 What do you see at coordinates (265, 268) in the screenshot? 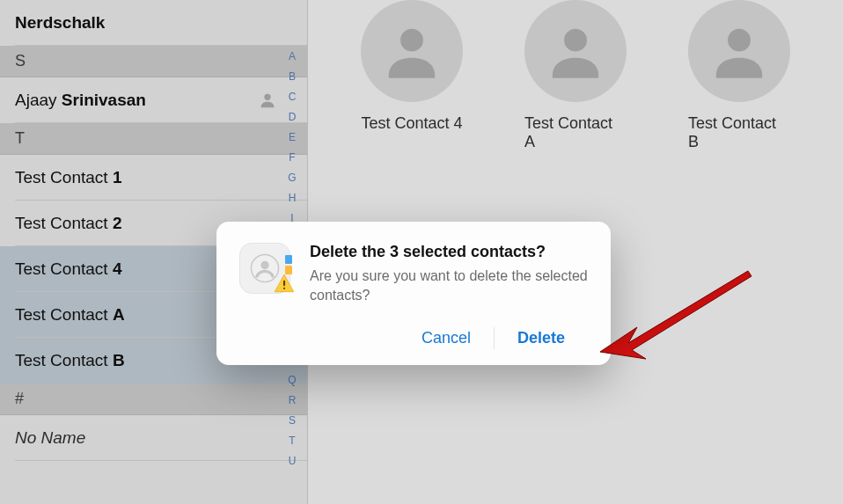
I see `contacts-app-icon` at bounding box center [265, 268].